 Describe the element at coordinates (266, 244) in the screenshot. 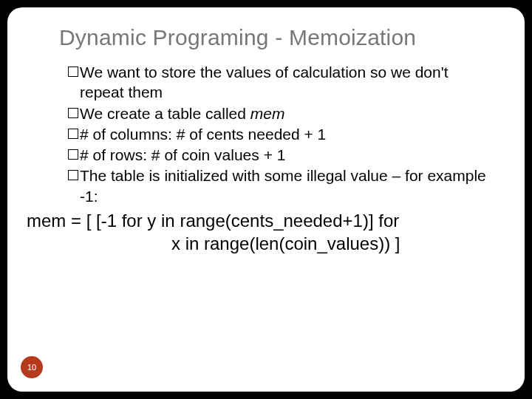

I see `code-line: x in range(len(coin_values)) ]` at that location.